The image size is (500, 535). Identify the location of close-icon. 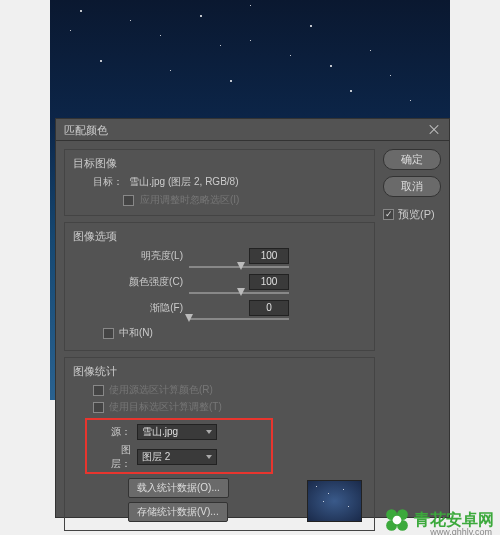
(434, 130).